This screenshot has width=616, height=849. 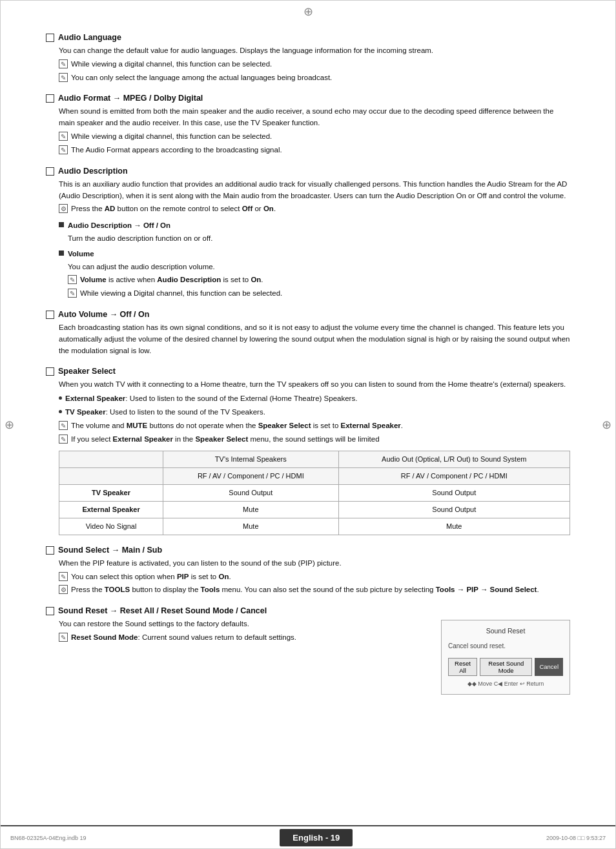 What do you see at coordinates (251, 493) in the screenshot?
I see `table-cell-sound-output-1: Sound Output` at bounding box center [251, 493].